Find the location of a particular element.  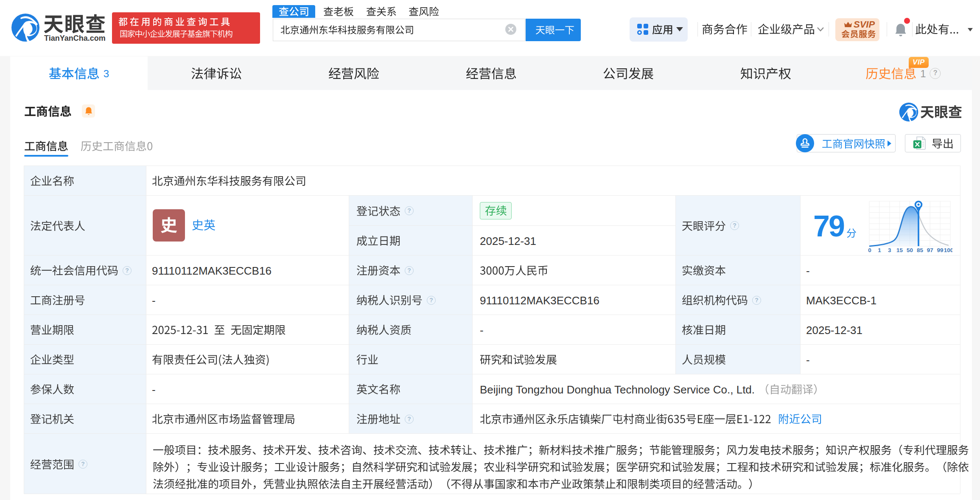

svg-text: 85 is located at coordinates (920, 250).